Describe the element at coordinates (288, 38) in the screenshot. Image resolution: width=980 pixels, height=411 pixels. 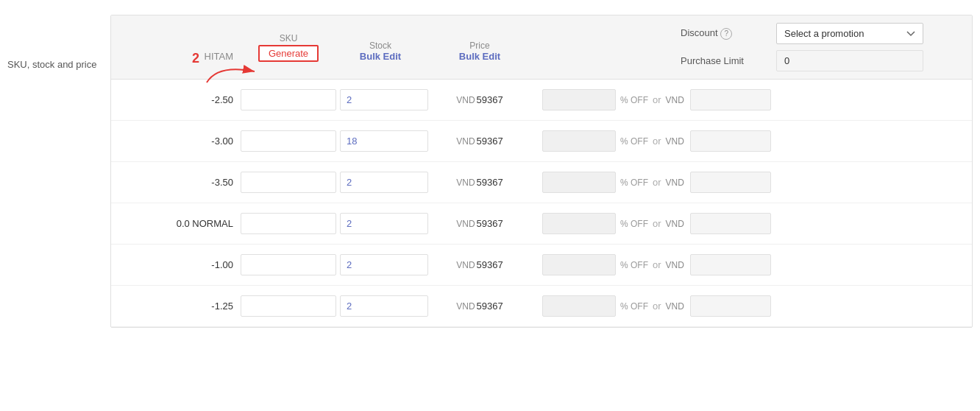
I see `sku-label: SKU` at that location.